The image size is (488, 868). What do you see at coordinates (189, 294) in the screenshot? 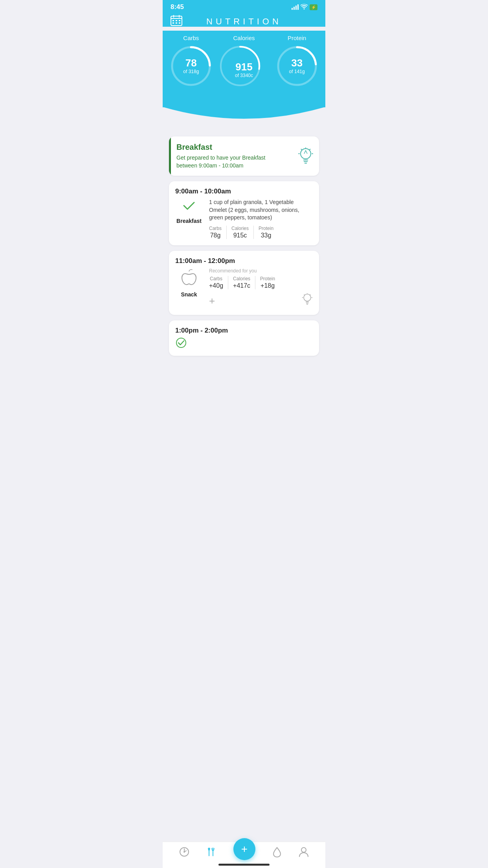
I see `snack-label: Snack` at bounding box center [189, 294].